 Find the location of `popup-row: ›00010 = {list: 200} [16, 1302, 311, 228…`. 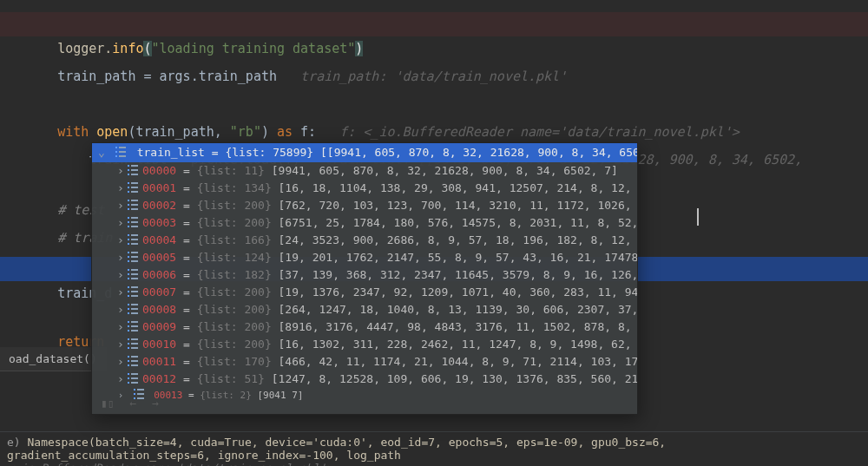

popup-row: ›00010 = {list: 200} [16, 1302, 311, 228… is located at coordinates (365, 345).